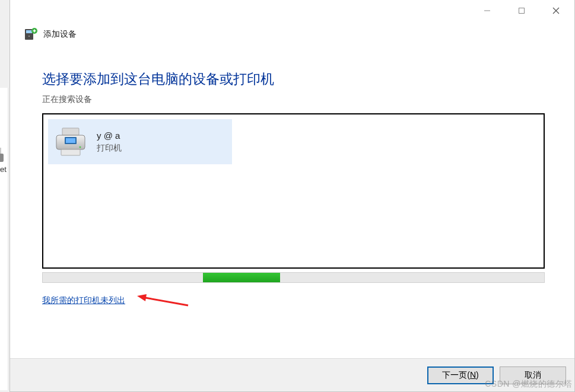 The height and width of the screenshot is (392, 575). What do you see at coordinates (556, 11) in the screenshot?
I see `close-icon` at bounding box center [556, 11].